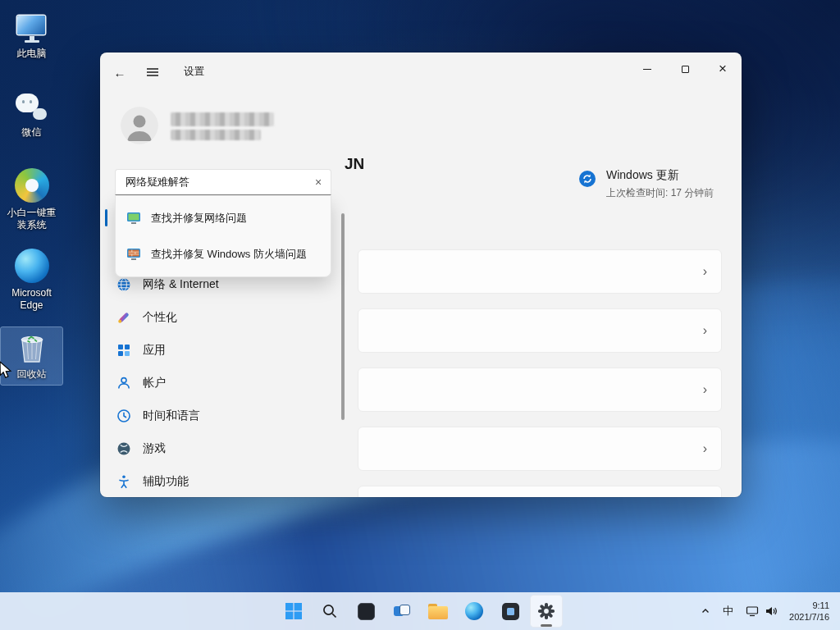 Image resolution: width=840 pixels, height=630 pixels. I want to click on clock-time: 9:11, so click(809, 605).